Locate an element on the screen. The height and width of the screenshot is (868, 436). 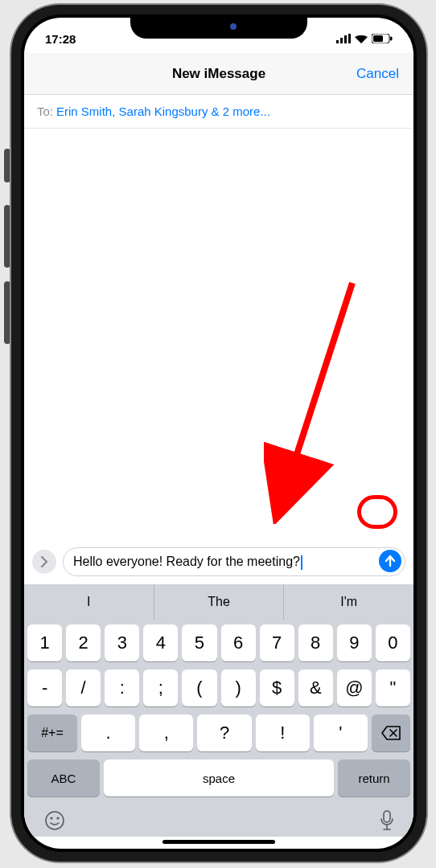
key-period: . is located at coordinates (108, 733).